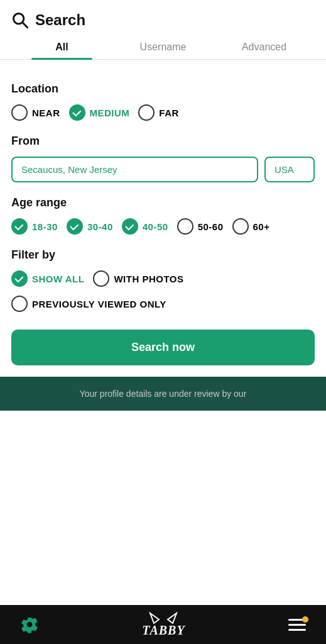 This screenshot has width=326, height=644. I want to click on radio-30-40-label: 30-40, so click(101, 226).